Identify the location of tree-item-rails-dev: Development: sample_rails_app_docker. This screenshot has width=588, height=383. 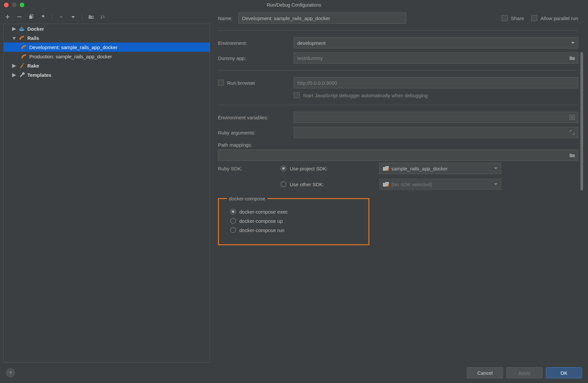
(107, 47).